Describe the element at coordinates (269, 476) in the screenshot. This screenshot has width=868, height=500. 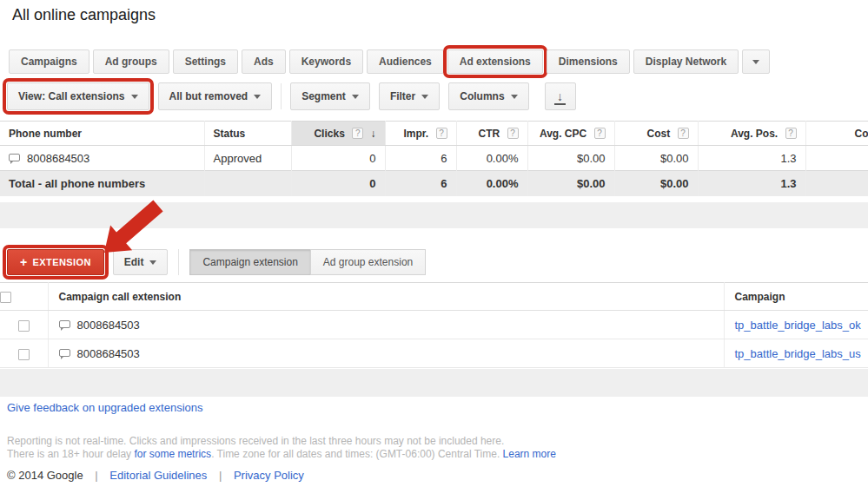
I see `privacy-policy-link: Privacy Policy` at that location.